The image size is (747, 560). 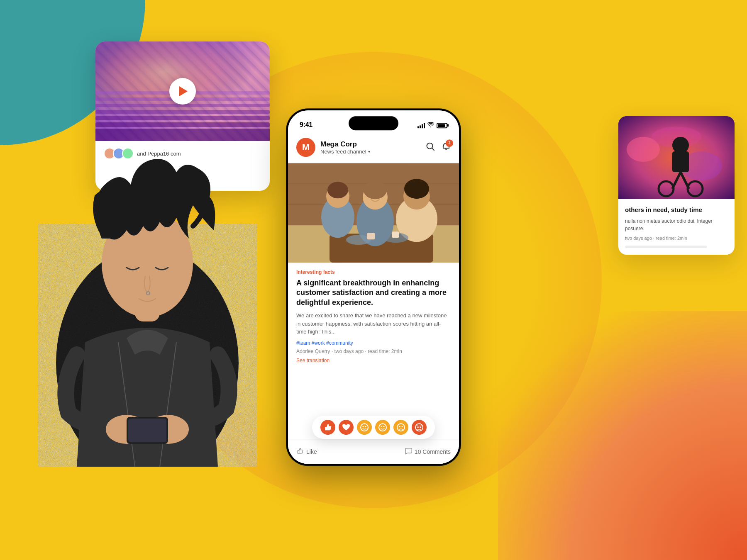 I want to click on comments-button: 10 Comments, so click(x=427, y=452).